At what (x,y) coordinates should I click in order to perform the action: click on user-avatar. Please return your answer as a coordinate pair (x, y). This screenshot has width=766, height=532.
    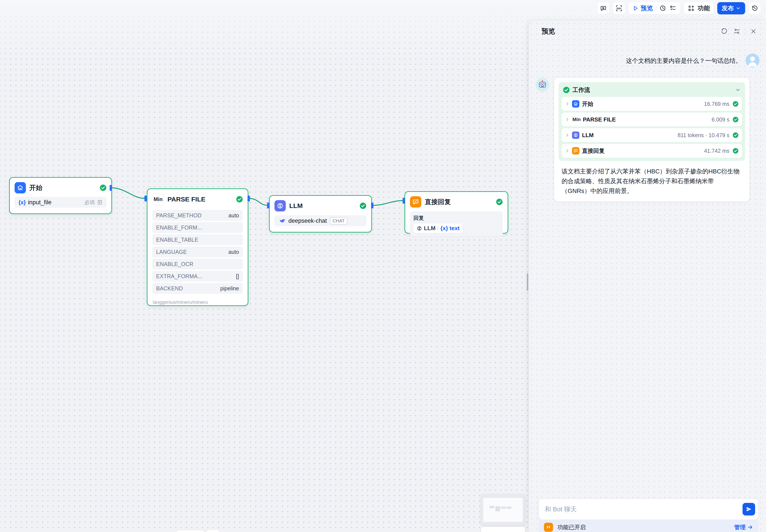
    Looking at the image, I should click on (753, 60).